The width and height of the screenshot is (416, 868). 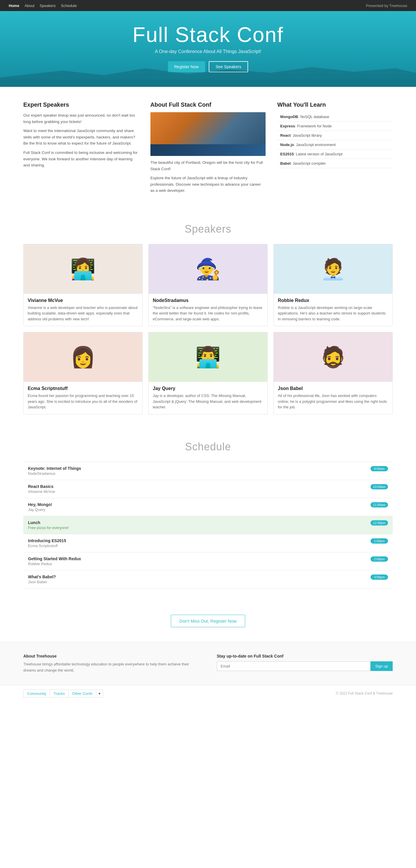 What do you see at coordinates (81, 159) in the screenshot?
I see `expert-p3: Full Stack Conf is committed to being in…` at bounding box center [81, 159].